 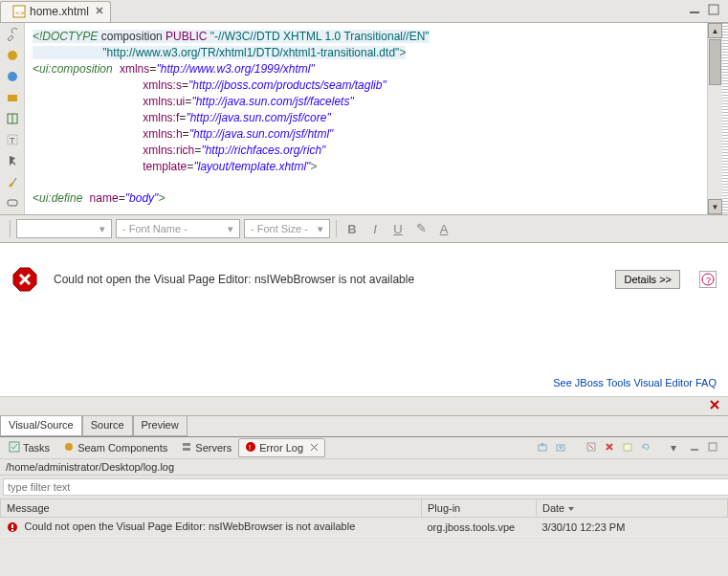 I want to click on view-menu-icon: ▾, so click(x=677, y=448).